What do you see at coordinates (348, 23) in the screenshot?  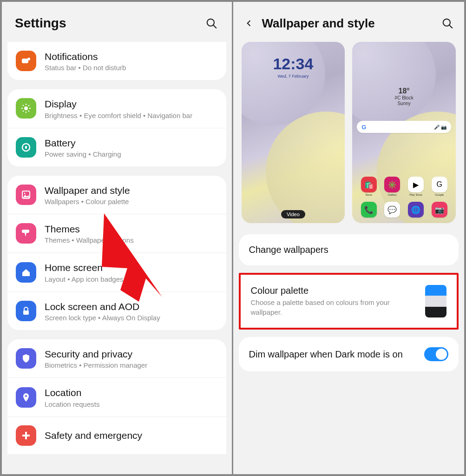 I see `page-title: Wallpaper and style` at bounding box center [348, 23].